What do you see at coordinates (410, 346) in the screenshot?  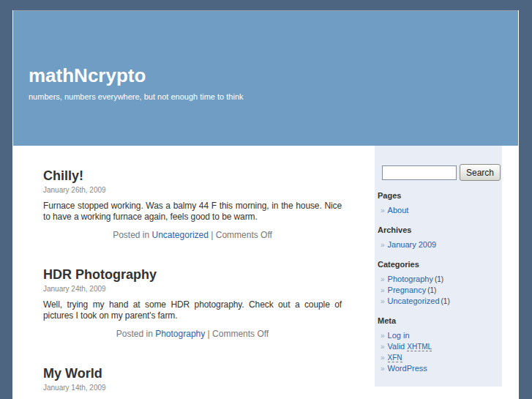 I see `valid-xhtml-link: Valid XHTML` at bounding box center [410, 346].